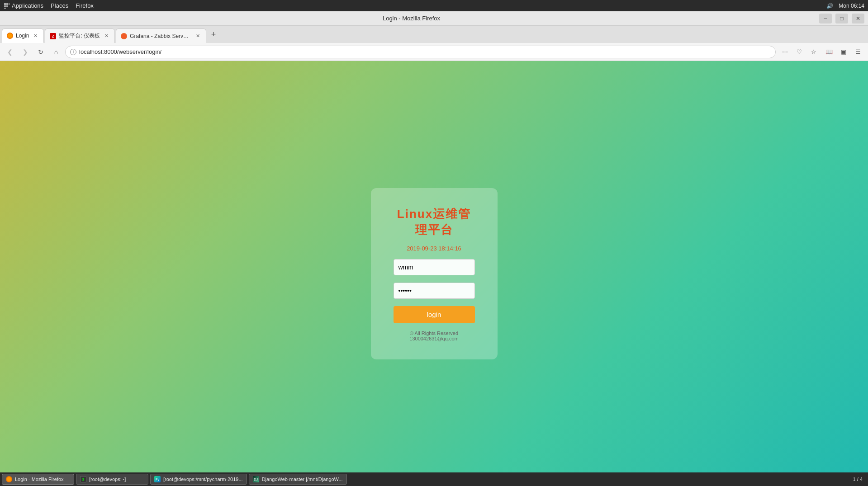 This screenshot has width=868, height=486. I want to click on tab-login-label: Login, so click(23, 36).